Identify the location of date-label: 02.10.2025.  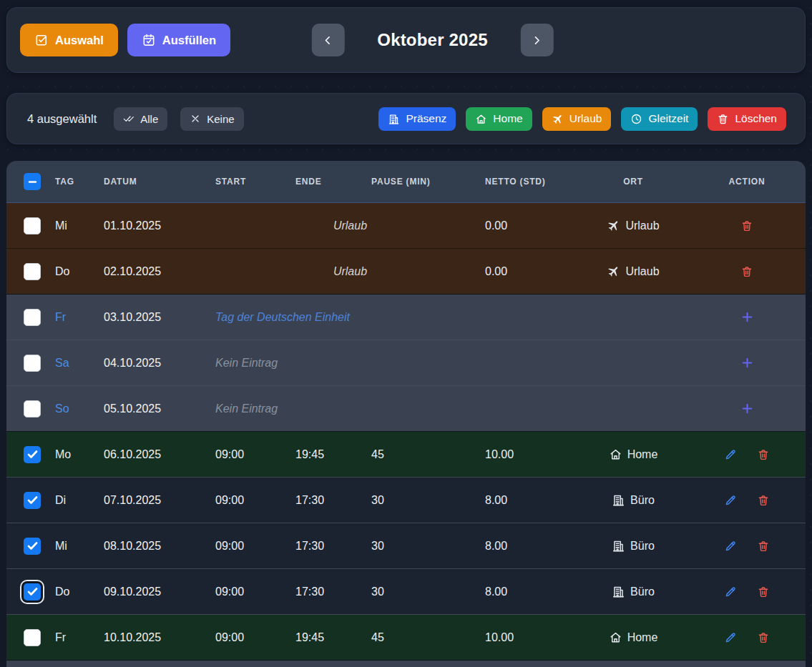
(160, 272).